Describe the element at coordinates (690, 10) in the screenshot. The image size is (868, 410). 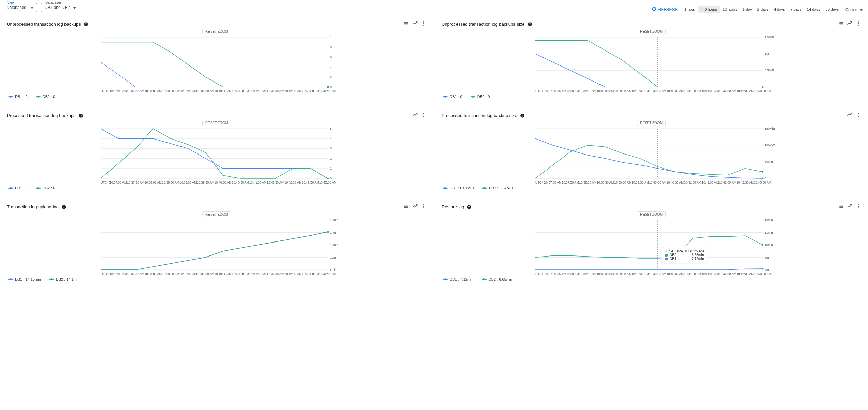
I see `time-range-1-hour: 1 hour` at that location.